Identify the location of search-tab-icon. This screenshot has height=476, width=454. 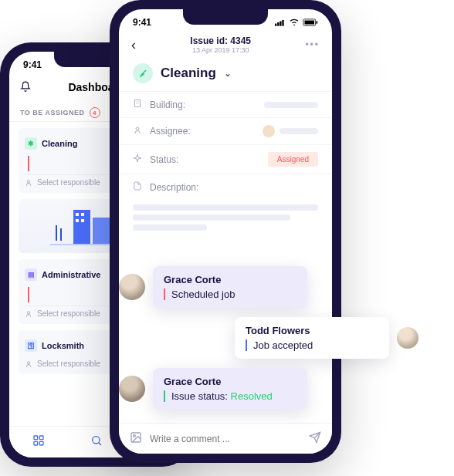
(97, 442).